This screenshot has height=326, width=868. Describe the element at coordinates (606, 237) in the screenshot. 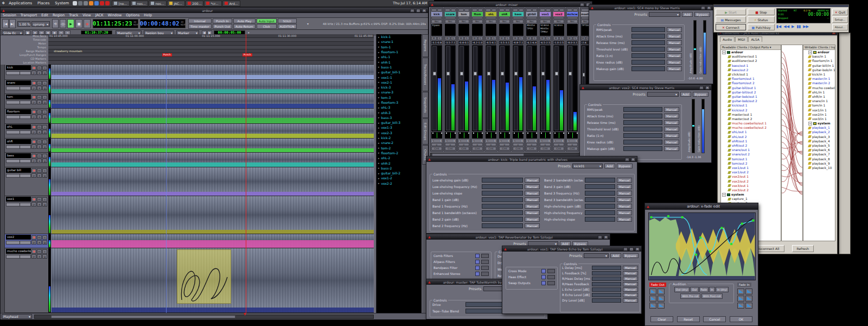

I see `close-icon: ✕` at that location.